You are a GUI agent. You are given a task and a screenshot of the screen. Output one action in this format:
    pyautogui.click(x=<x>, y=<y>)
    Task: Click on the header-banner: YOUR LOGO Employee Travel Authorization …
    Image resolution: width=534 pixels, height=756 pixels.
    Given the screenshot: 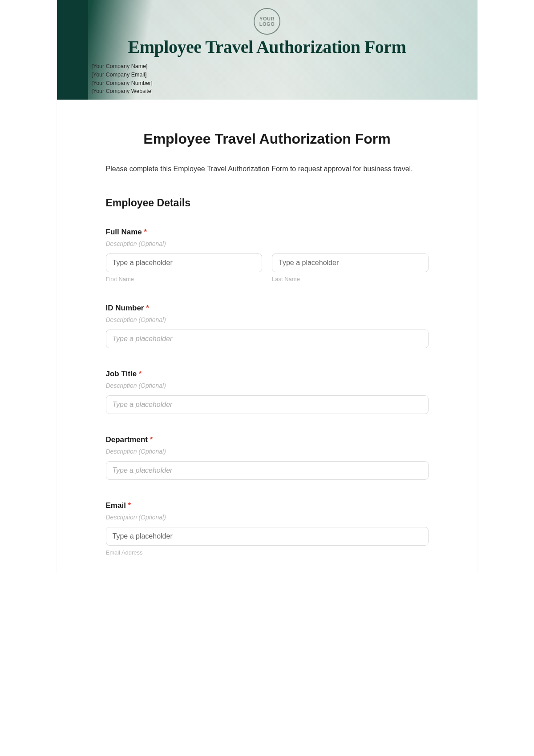 What is the action you would take?
    pyautogui.click(x=267, y=50)
    